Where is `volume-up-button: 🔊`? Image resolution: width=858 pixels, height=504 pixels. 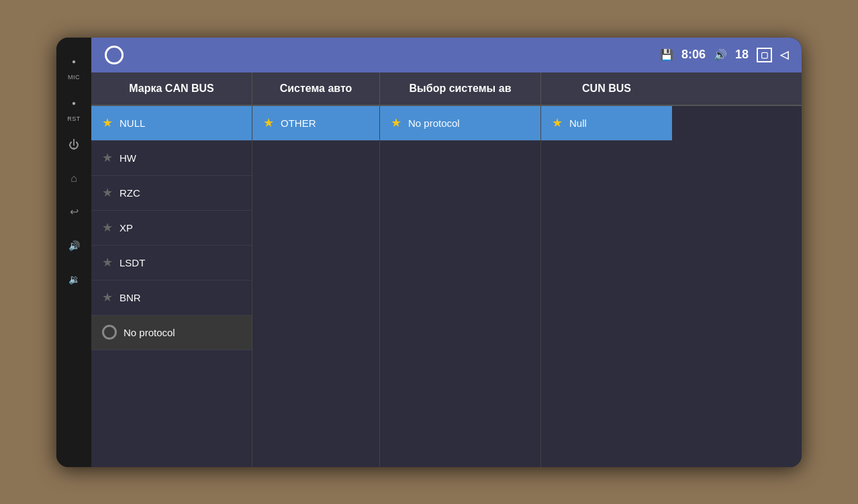 volume-up-button: 🔊 is located at coordinates (74, 246).